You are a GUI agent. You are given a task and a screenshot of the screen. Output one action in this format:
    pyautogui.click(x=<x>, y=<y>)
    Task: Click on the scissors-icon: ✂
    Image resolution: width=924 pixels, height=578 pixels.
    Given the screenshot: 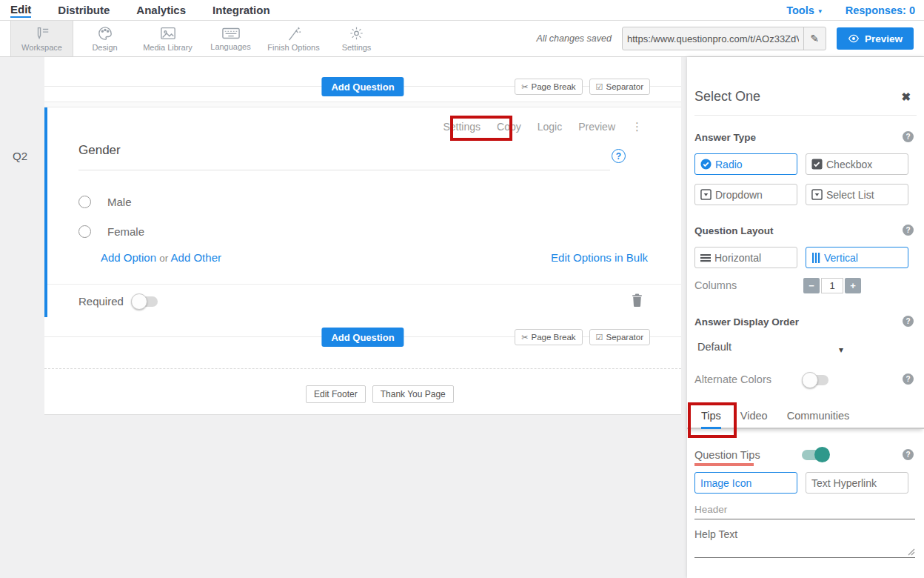 What is the action you would take?
    pyautogui.click(x=524, y=87)
    